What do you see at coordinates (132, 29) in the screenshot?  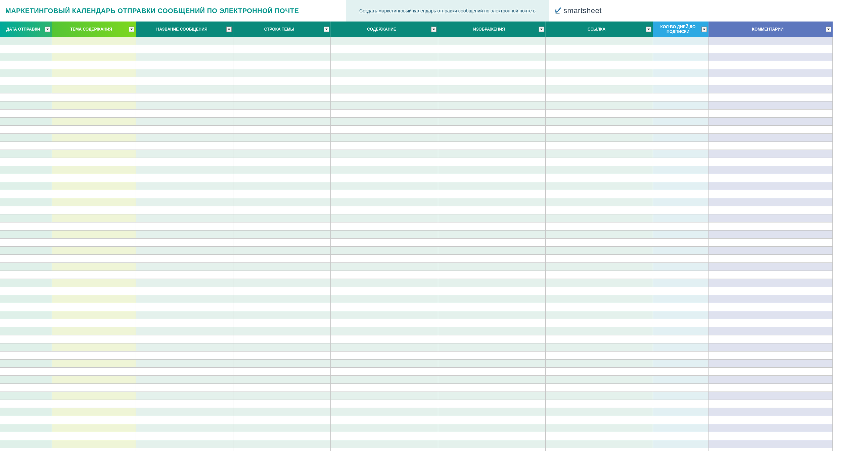 I see `filter-dropdown-icon` at bounding box center [132, 29].